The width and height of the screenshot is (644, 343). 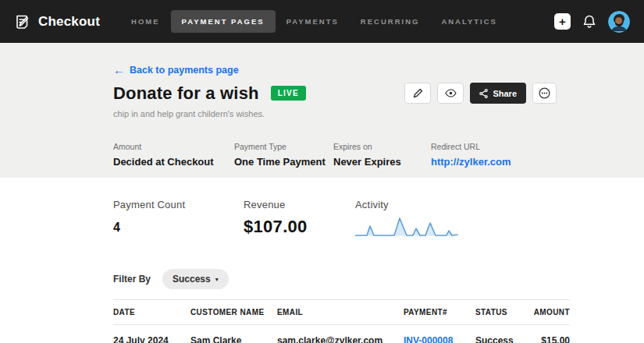 I want to click on table-row: 24 July 2024 Sam Clarke sam.clarke@zylke…, so click(x=342, y=334).